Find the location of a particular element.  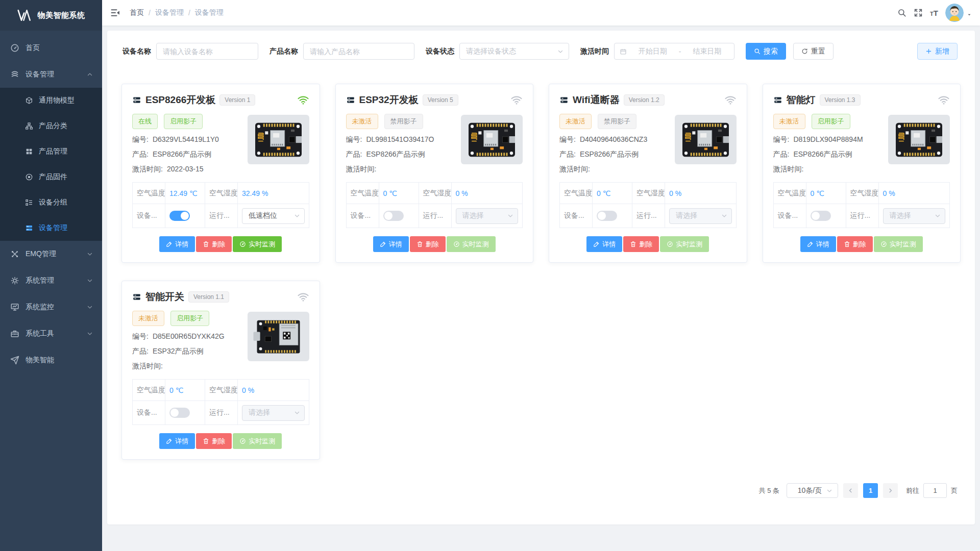

sidebar-item-product-management: 产品管理 is located at coordinates (51, 152).